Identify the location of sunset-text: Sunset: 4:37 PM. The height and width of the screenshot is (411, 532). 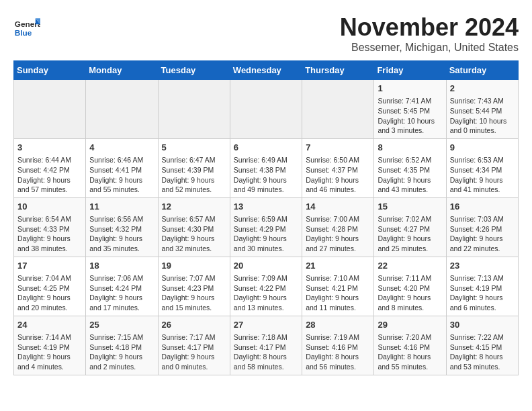
(338, 171).